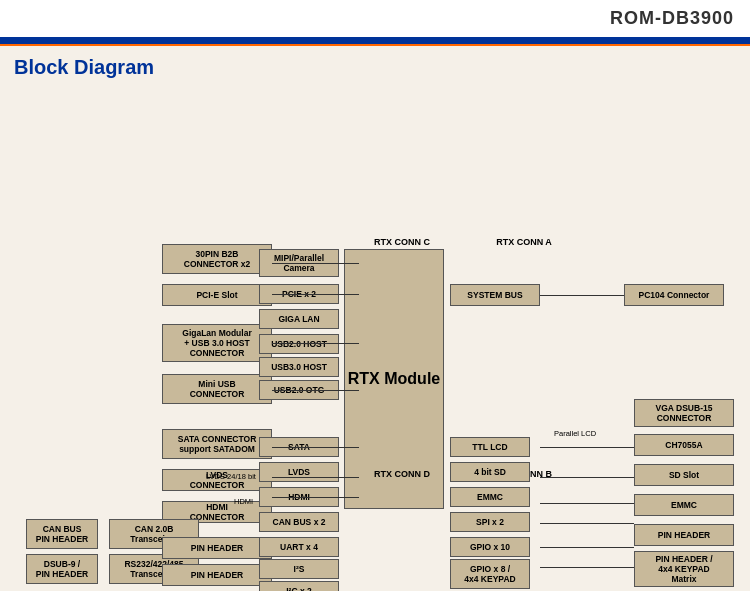 The height and width of the screenshot is (591, 750). Describe the element at coordinates (217, 343) in the screenshot. I see `gigalan-box: GigaLan Modular+ USB 3.0 HOSTCONNECTOR` at that location.